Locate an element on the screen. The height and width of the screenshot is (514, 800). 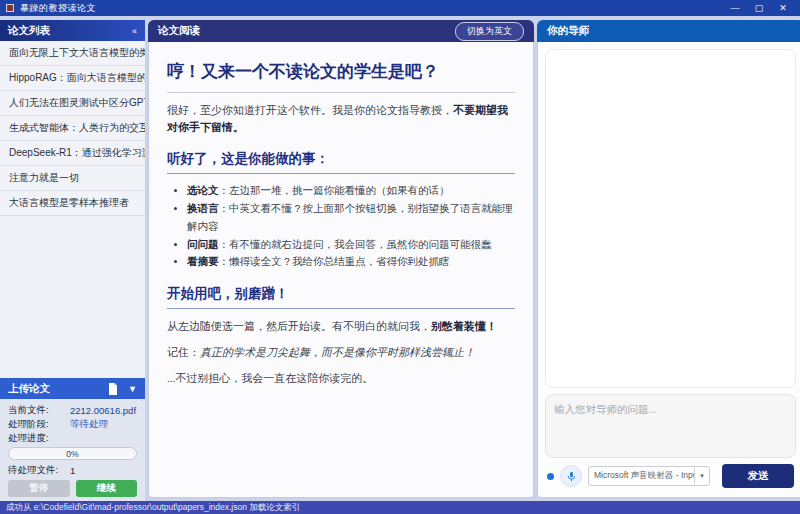
paper-list-header: 论文列表 « is located at coordinates (72, 30).